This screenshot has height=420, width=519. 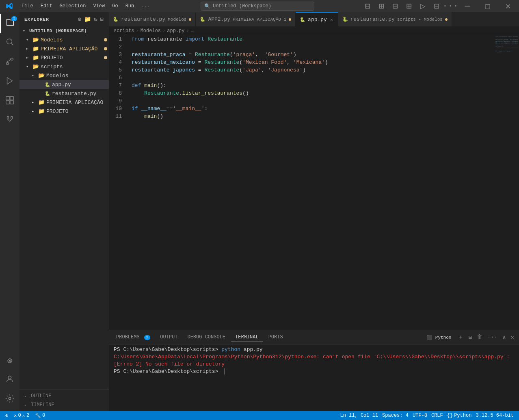 I want to click on minimize-button: —, so click(x=467, y=6).